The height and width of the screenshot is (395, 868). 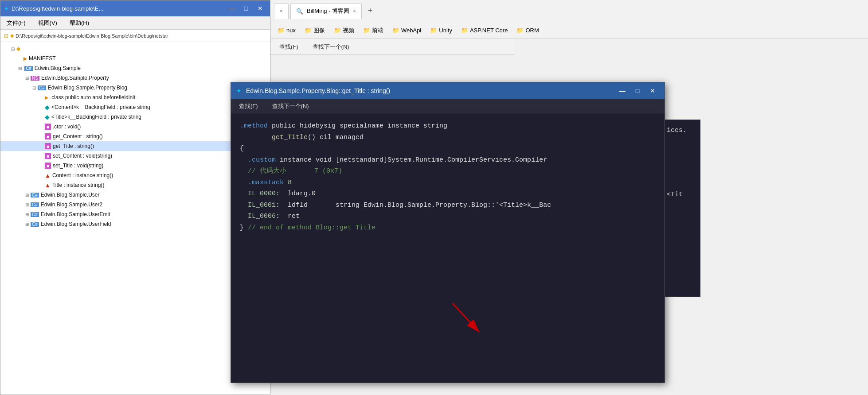 What do you see at coordinates (260, 8) in the screenshot?
I see `close-button: ✕` at bounding box center [260, 8].